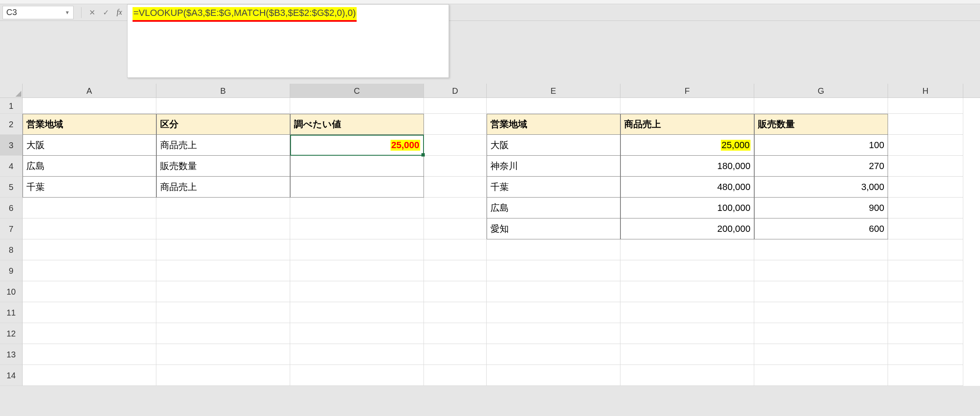 The image size is (980, 416). Describe the element at coordinates (687, 208) in the screenshot. I see `cell-F6: 100,000` at that location.